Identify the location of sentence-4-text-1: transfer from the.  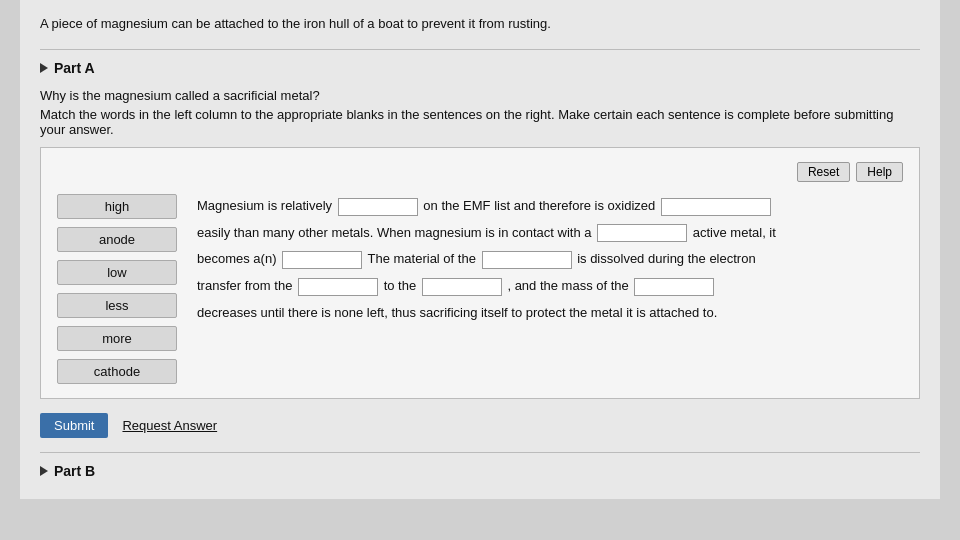
(244, 286).